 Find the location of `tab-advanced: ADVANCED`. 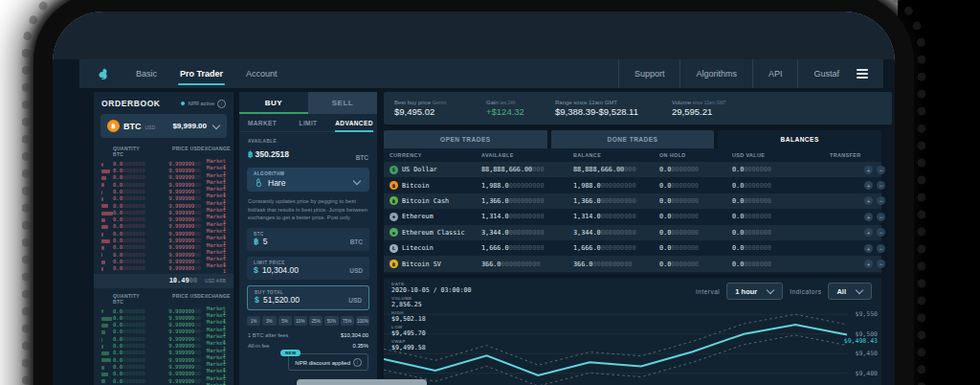

tab-advanced: ADVANCED is located at coordinates (354, 123).